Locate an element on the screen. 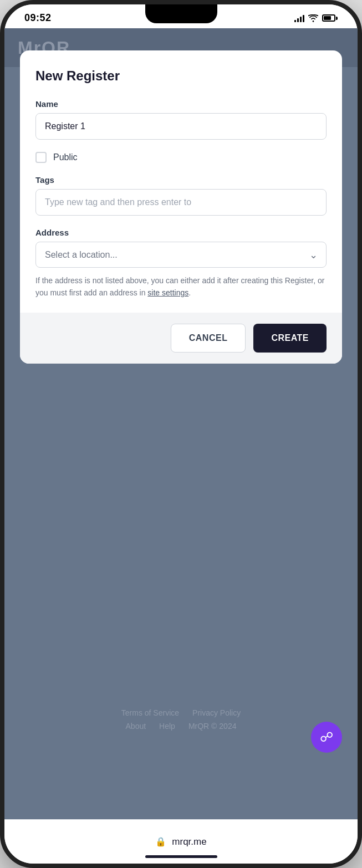 Image resolution: width=362 pixels, height=868 pixels. lock-icon: 🔒 is located at coordinates (161, 841).